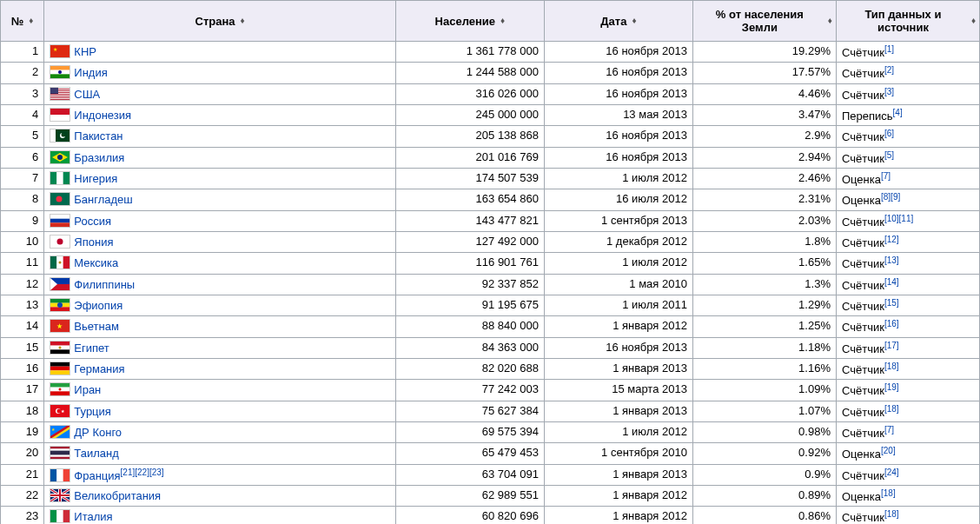 The width and height of the screenshot is (980, 524). I want to click on ref-link: [4], so click(898, 113).